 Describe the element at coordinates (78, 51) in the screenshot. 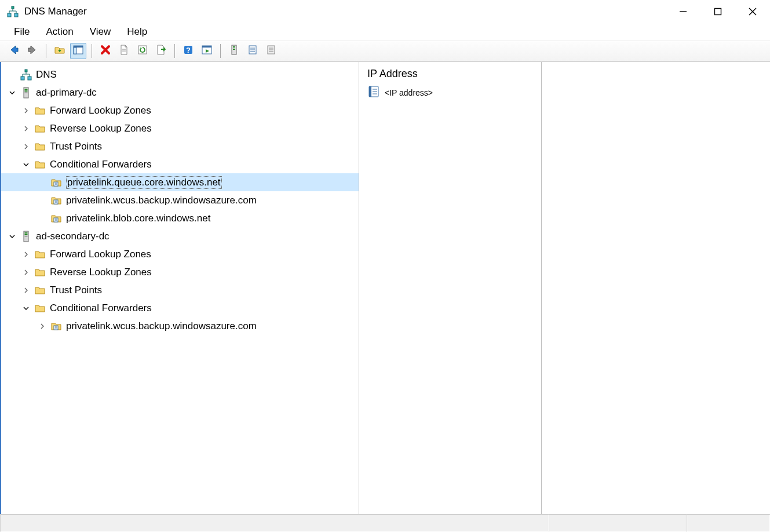

I see `show-hide-tree-button` at that location.